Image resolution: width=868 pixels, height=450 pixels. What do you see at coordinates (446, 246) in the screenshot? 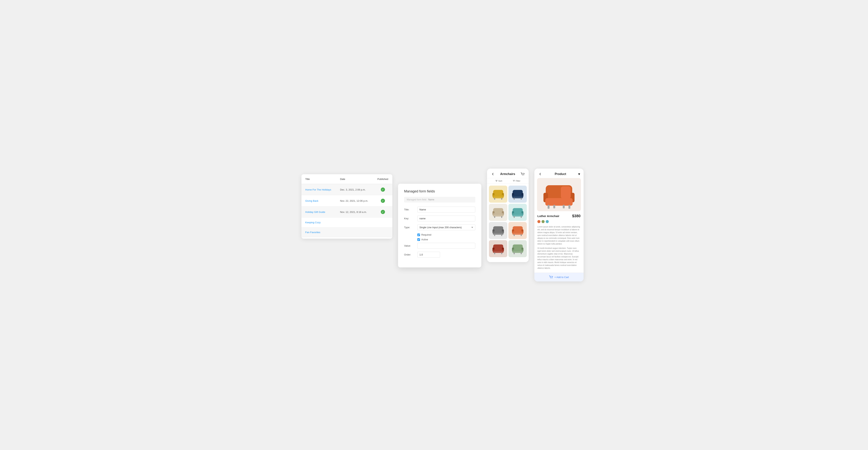
I see `value-input` at bounding box center [446, 246].